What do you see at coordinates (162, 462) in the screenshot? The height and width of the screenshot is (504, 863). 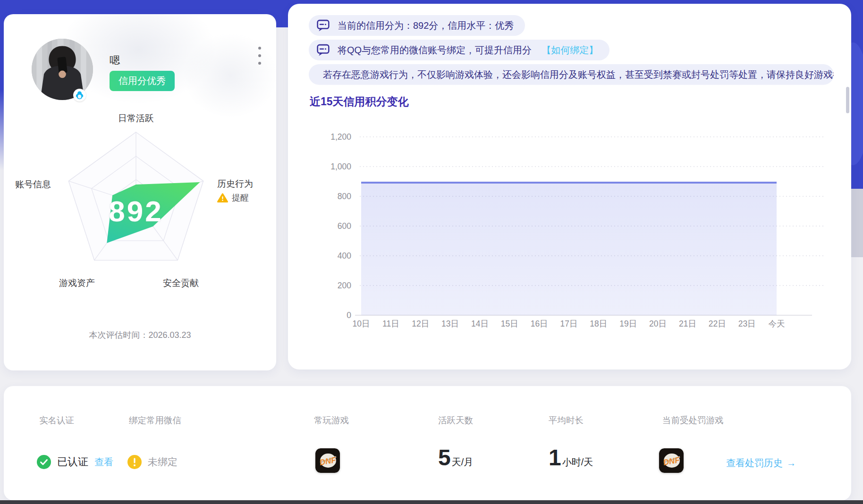 I see `wechat-status: 未绑定` at bounding box center [162, 462].